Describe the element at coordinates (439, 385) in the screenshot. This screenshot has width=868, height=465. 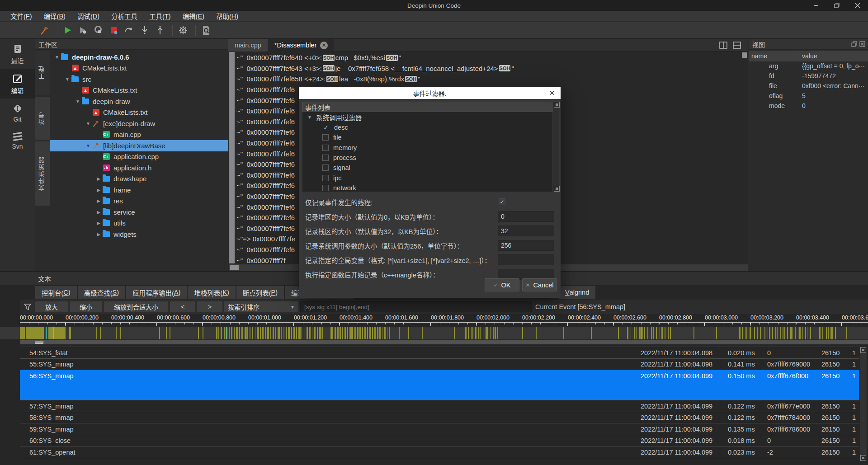
I see `event-table-row: 56:SYS_mmap2022/11/17 11:00:04.0990.150 …` at that location.